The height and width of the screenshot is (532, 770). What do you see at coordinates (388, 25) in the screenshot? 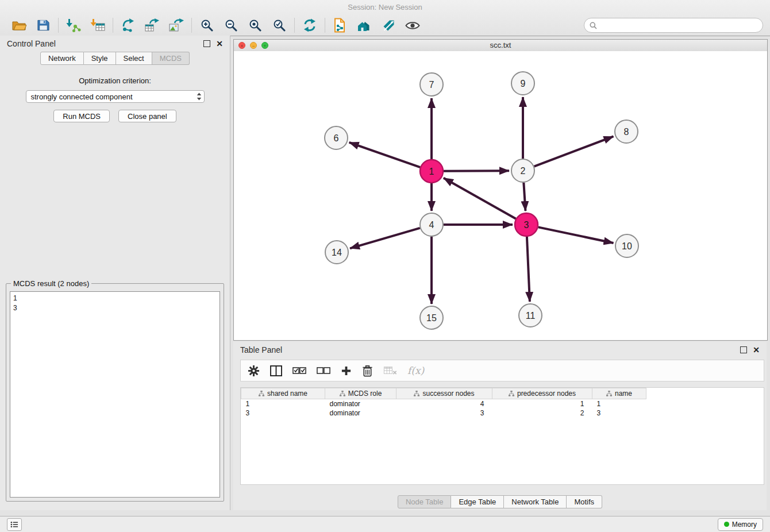
I see `label-tag-button` at bounding box center [388, 25].